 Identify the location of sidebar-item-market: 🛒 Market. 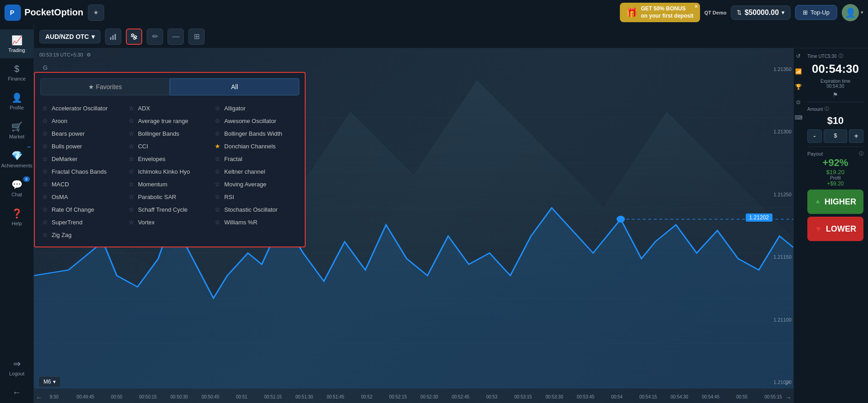
(17, 130).